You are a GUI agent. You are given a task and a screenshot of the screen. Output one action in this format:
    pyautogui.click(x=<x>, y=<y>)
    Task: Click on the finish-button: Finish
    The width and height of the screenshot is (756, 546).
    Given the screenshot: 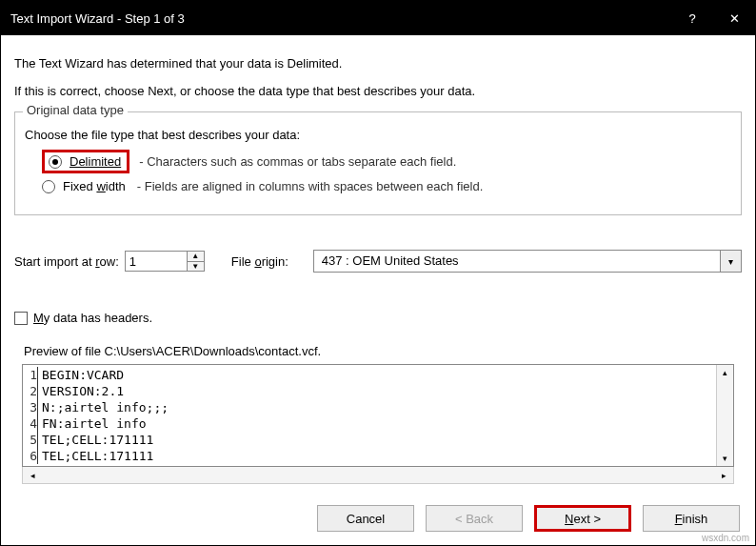 What is the action you would take?
    pyautogui.click(x=691, y=518)
    